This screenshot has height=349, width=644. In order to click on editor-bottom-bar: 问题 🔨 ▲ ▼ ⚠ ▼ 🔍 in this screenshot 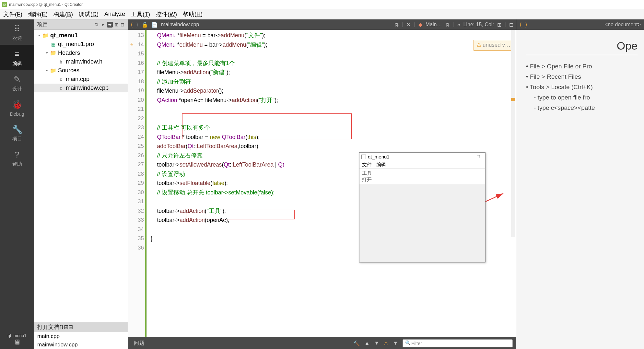, I will do `click(322, 343)`.